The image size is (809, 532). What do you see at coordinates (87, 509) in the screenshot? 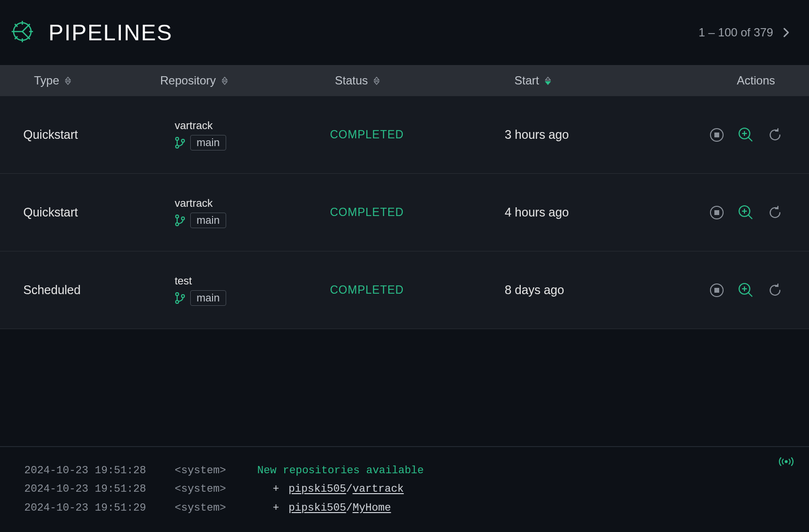
I see `console-timestamp: 2024-10-23 19:51:29` at bounding box center [87, 509].